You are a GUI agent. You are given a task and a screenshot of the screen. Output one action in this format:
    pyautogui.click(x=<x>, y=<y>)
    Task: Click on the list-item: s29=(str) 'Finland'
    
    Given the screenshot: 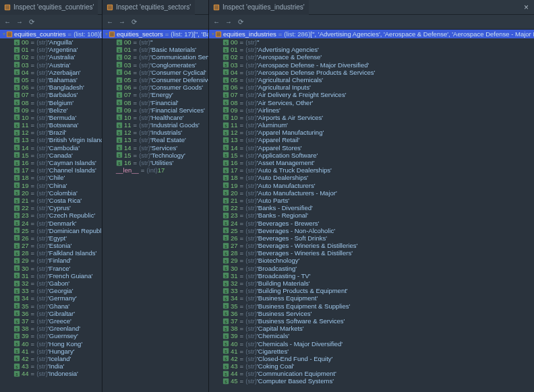 What is the action you would take?
    pyautogui.click(x=51, y=260)
    